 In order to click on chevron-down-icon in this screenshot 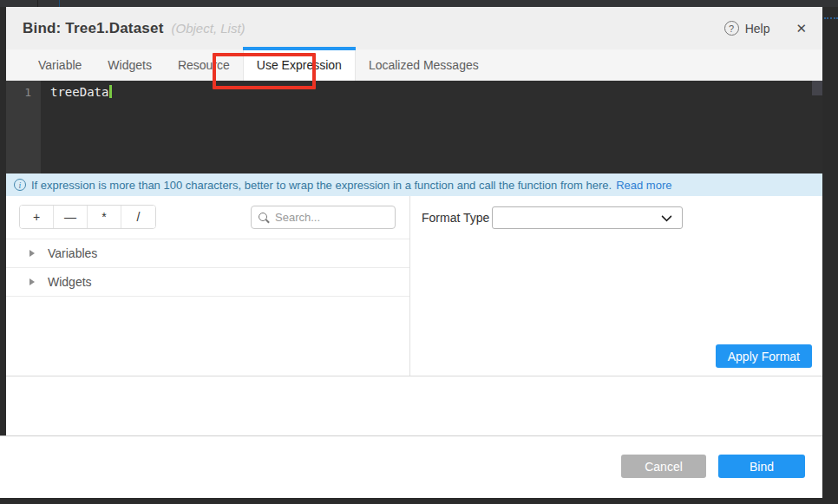, I will do `click(666, 217)`.